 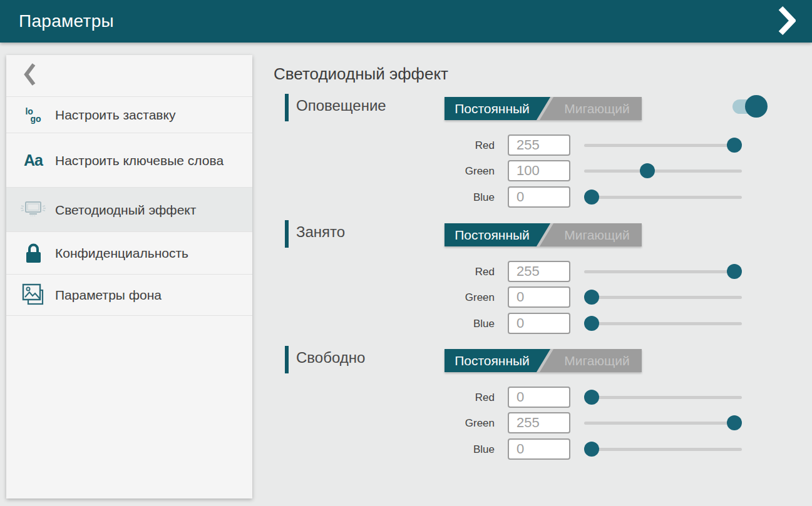 What do you see at coordinates (129, 253) in the screenshot?
I see `sidebar-item-privacy: Конфиденциальность` at bounding box center [129, 253].